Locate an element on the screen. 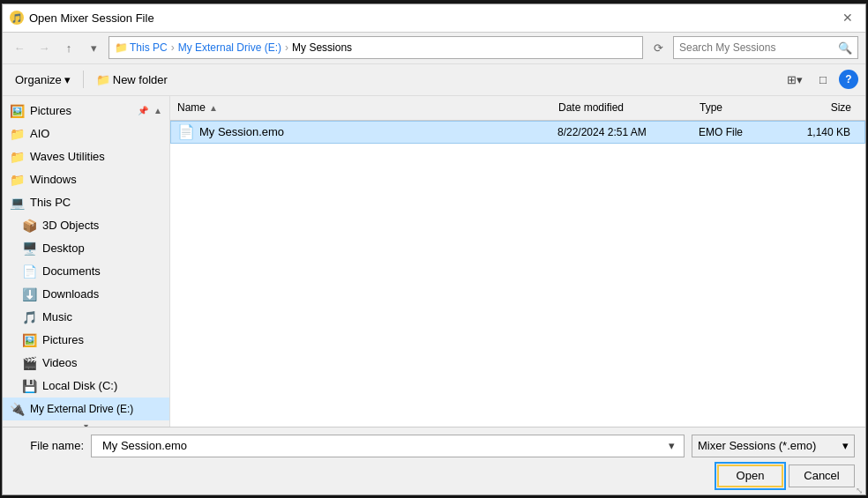 The width and height of the screenshot is (868, 498). downloads-icon: ⬇️ is located at coordinates (30, 294).